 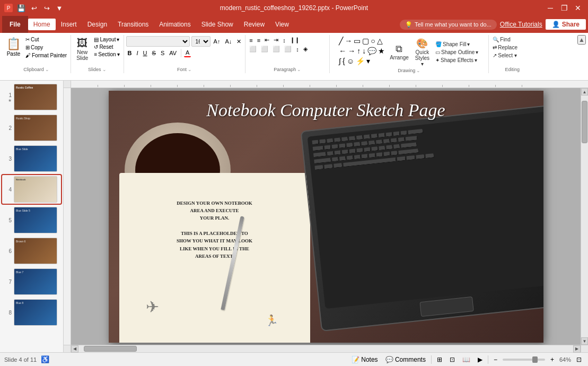 I want to click on font-color-button: A, so click(x=188, y=53).